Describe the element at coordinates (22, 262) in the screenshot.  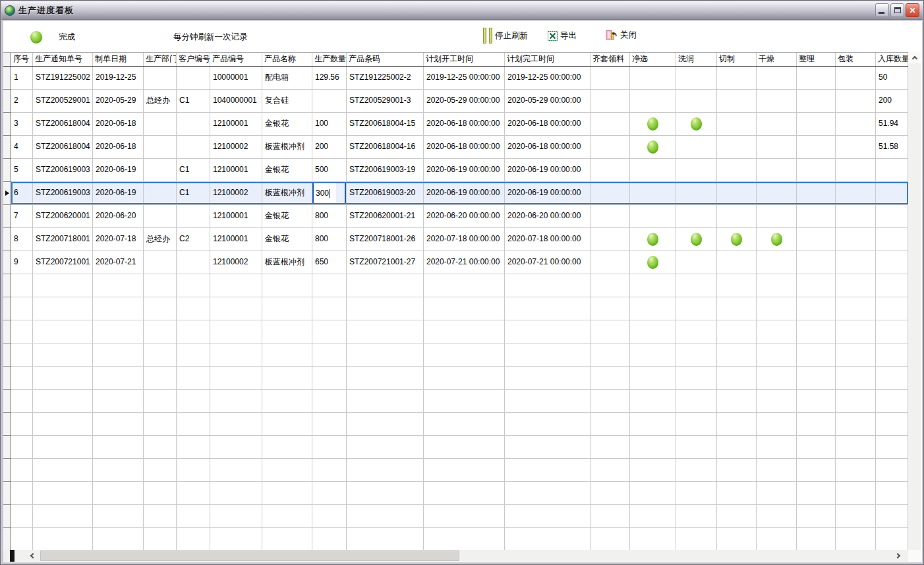
I see `cell-seq: 9` at that location.